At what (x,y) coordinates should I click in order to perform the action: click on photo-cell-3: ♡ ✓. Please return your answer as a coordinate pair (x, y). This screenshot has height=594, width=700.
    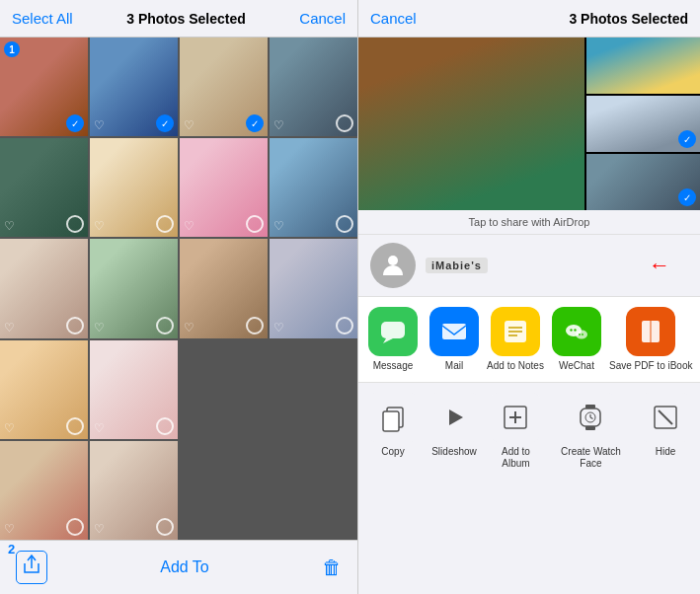
    Looking at the image, I should click on (223, 87).